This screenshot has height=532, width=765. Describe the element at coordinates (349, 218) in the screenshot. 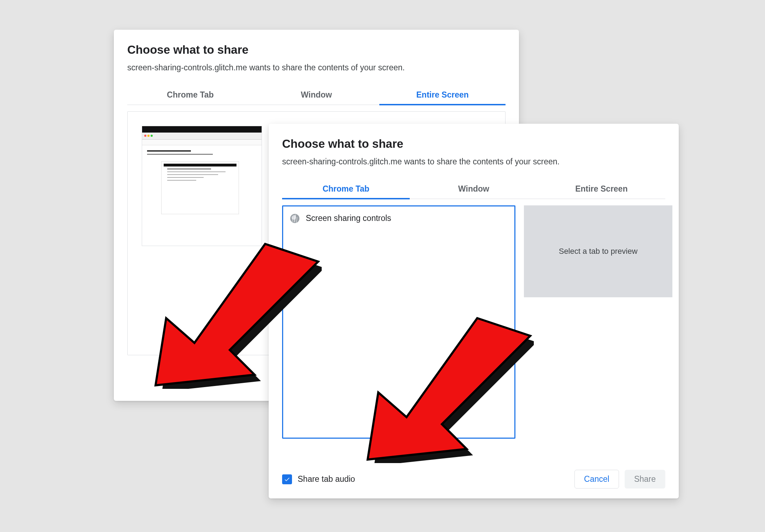

I see `tab-list-item-label: Screen sharing controls` at that location.